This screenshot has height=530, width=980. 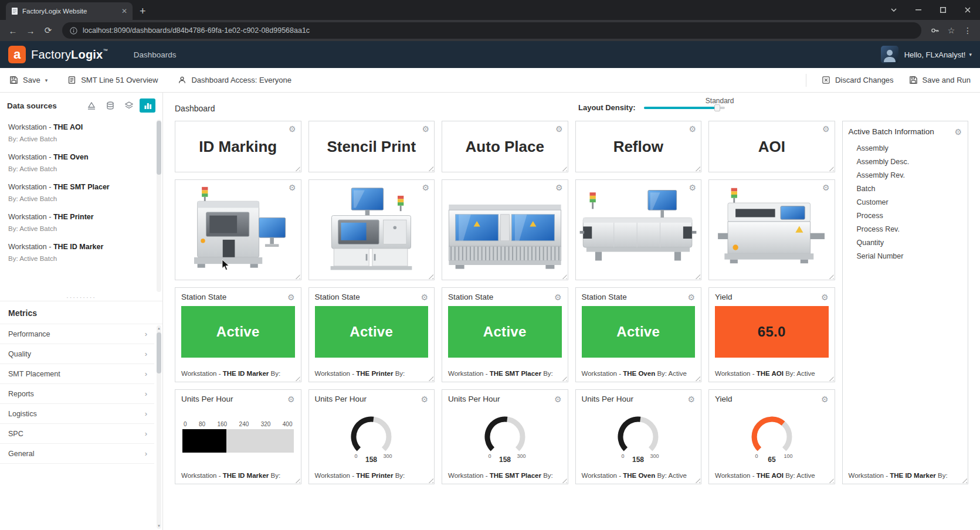 I want to click on dashboard-access-button: Dashboard Access: Everyone, so click(x=235, y=80).